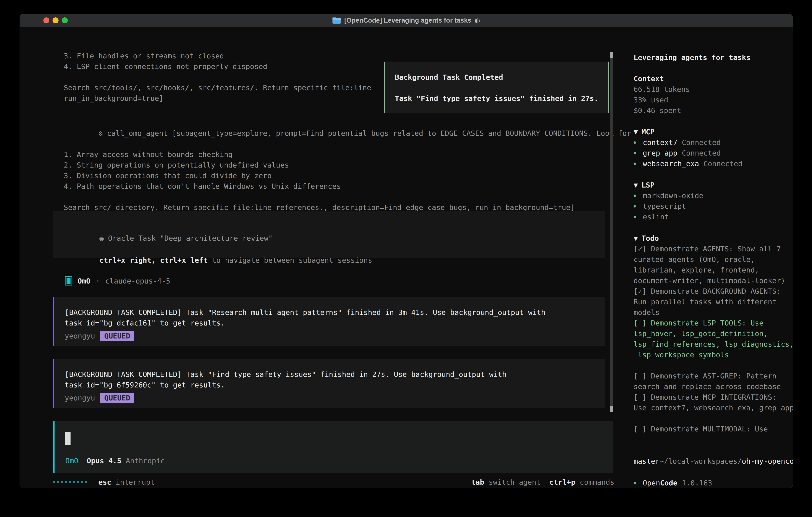  I want to click on oracle-task-box: ◉ Oracle Task "Deep architecture review"…, so click(329, 234).